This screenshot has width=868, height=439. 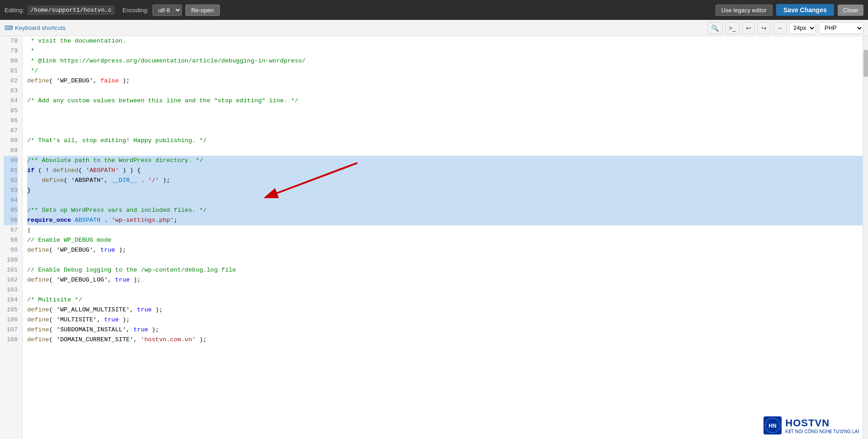 I want to click on line-number: 78, so click(x=11, y=41).